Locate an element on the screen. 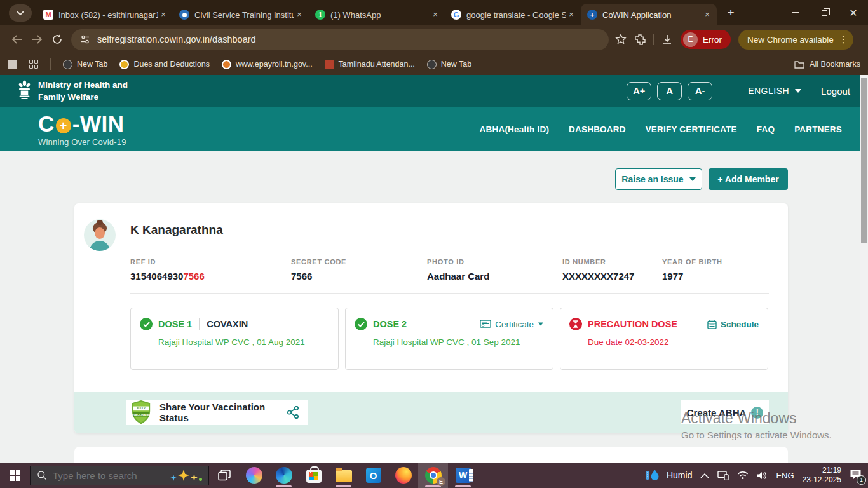  header-separator is located at coordinates (811, 91).